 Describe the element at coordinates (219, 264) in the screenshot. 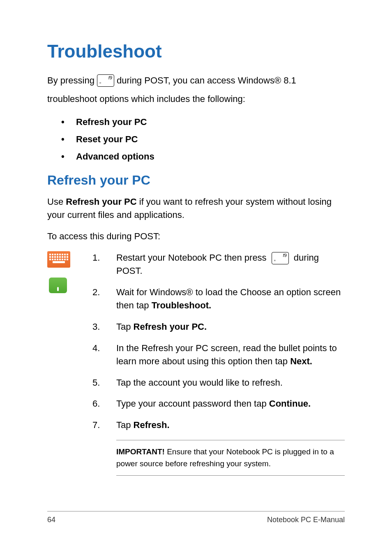

I see `step-1: 1. Restart your Notebook PC then press ▫…` at that location.